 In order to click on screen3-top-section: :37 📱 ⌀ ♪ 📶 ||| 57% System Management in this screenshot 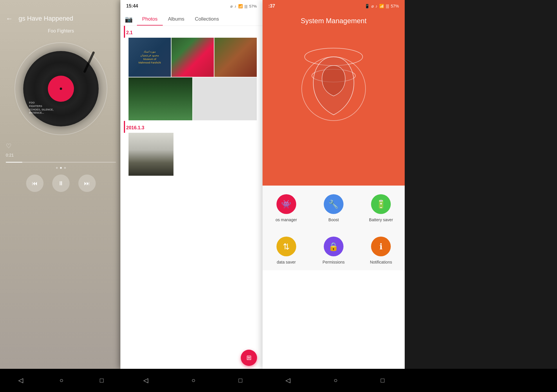, I will do `click(334, 93)`.